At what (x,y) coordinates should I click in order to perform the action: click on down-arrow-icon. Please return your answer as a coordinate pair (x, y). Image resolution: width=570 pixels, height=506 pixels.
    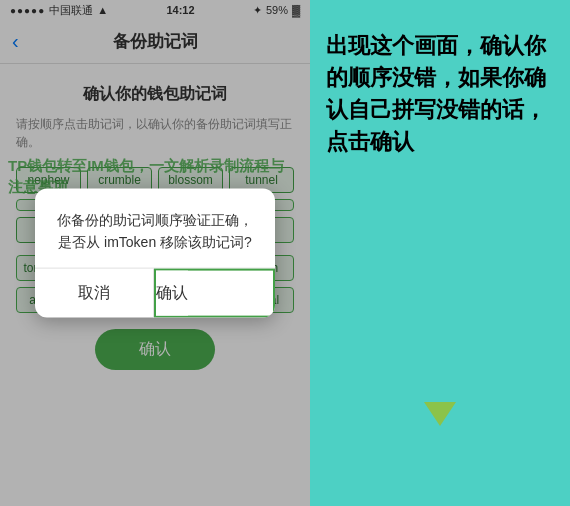
    Looking at the image, I should click on (440, 414).